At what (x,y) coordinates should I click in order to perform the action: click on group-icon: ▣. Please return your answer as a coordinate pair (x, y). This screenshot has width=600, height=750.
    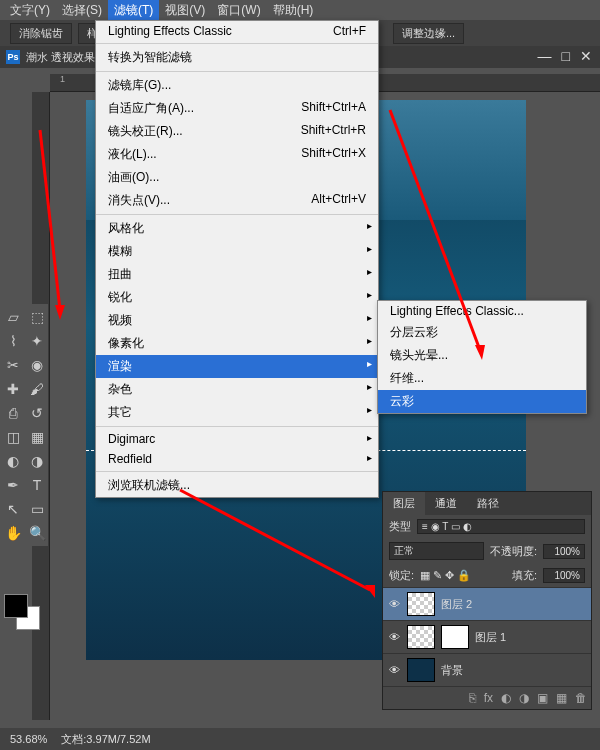
    Looking at the image, I should click on (542, 698).